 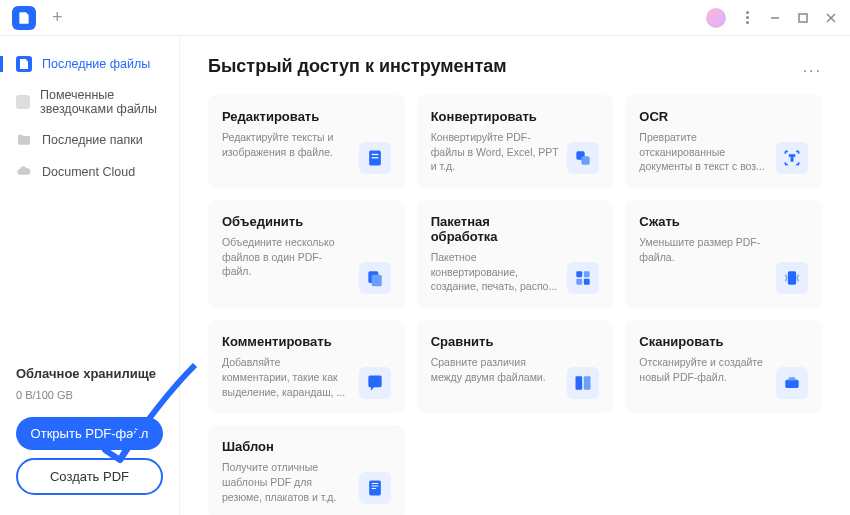 I want to click on card-desc: Объедините несколько файлов в один PDF-ф…, so click(x=286, y=257).